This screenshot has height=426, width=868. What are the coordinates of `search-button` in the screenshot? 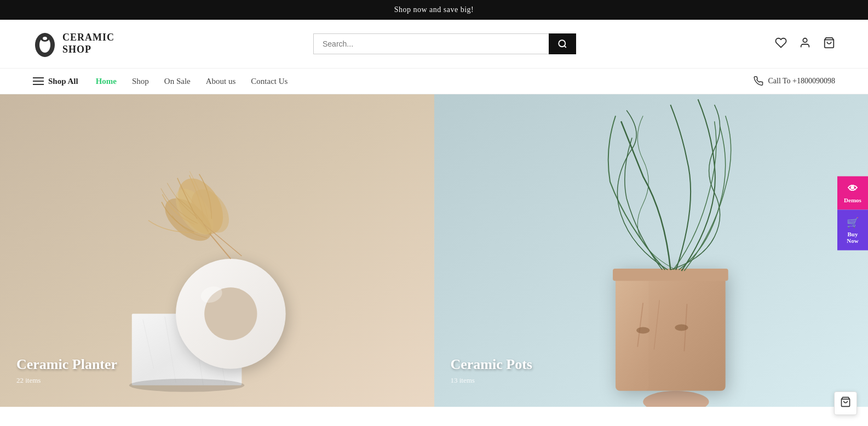 It's located at (562, 44).